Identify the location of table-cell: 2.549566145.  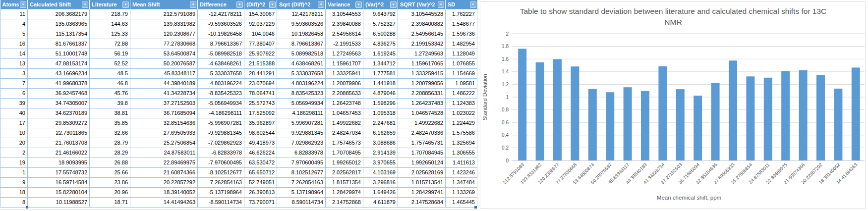
(422, 34).